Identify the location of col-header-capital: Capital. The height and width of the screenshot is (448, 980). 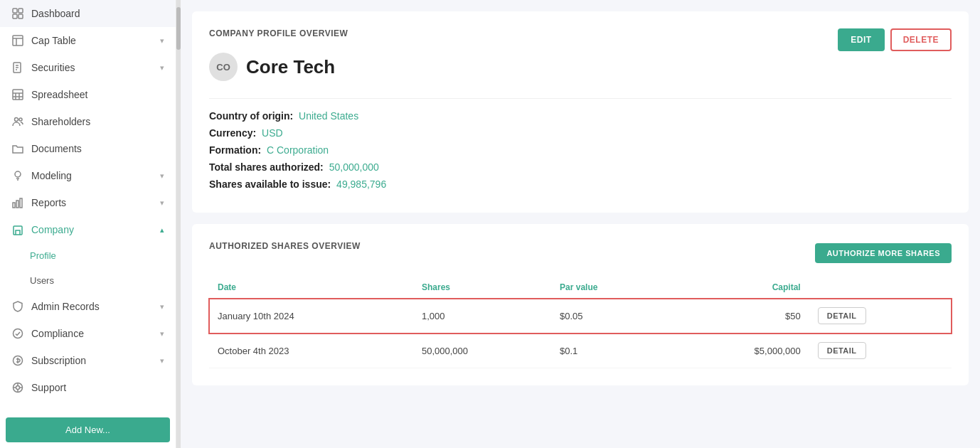
(740, 287).